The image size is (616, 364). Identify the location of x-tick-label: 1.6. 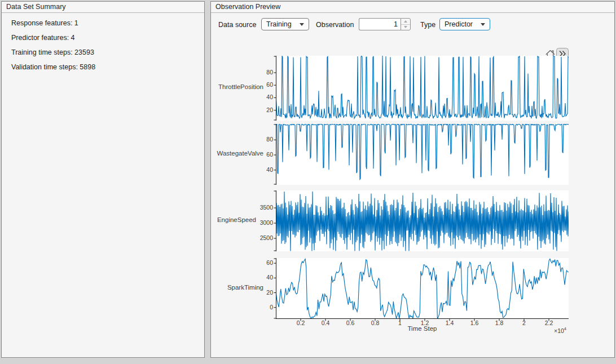
(474, 323).